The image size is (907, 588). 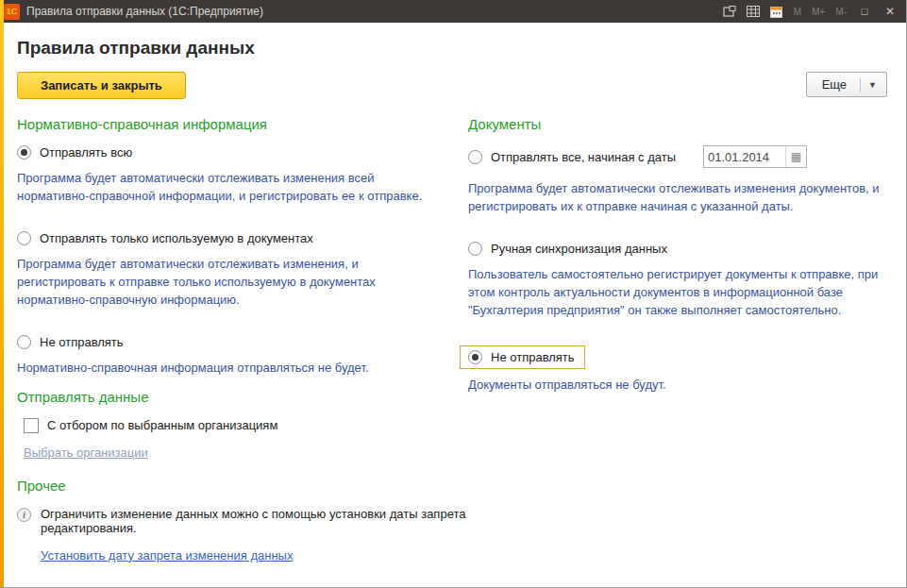 What do you see at coordinates (162, 425) in the screenshot?
I see `checkbox-label: С отбором по выбранным организациям` at bounding box center [162, 425].